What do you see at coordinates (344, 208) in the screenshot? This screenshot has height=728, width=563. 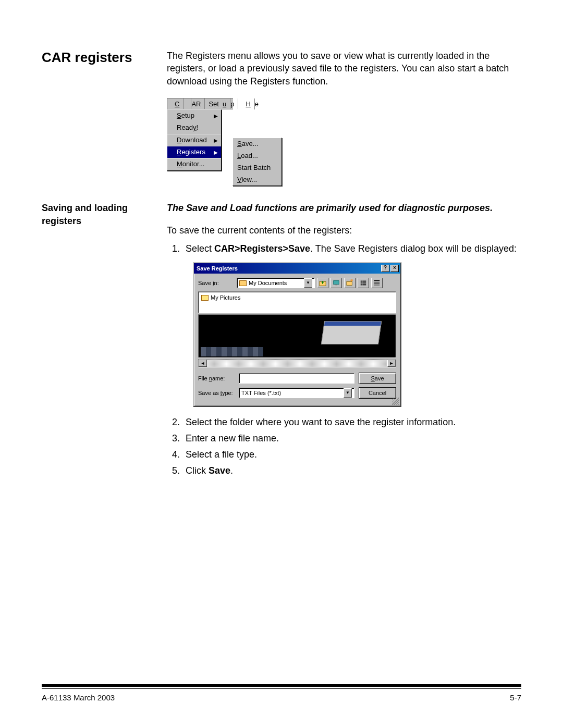 I see `diagnostic-note: The Save and Load functions are primaril…` at bounding box center [344, 208].